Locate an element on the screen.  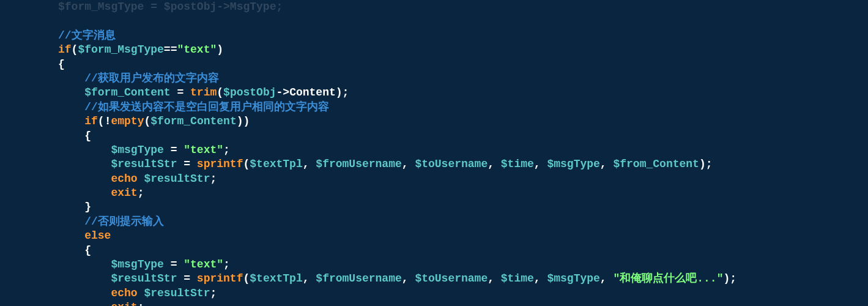
comment-line: //如果发送内容不是空白回复用户相同的文字内容 is located at coordinates (207, 107).